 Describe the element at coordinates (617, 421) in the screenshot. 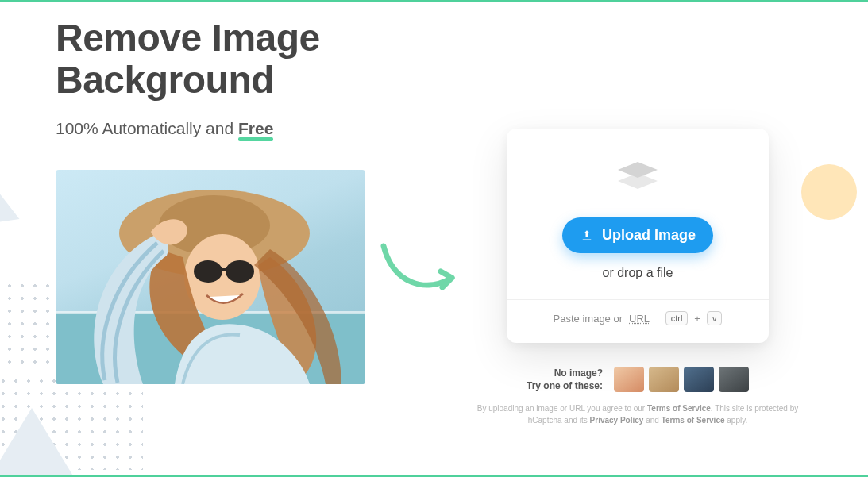

I see `legal-privacy-link: Privacy Policy` at that location.